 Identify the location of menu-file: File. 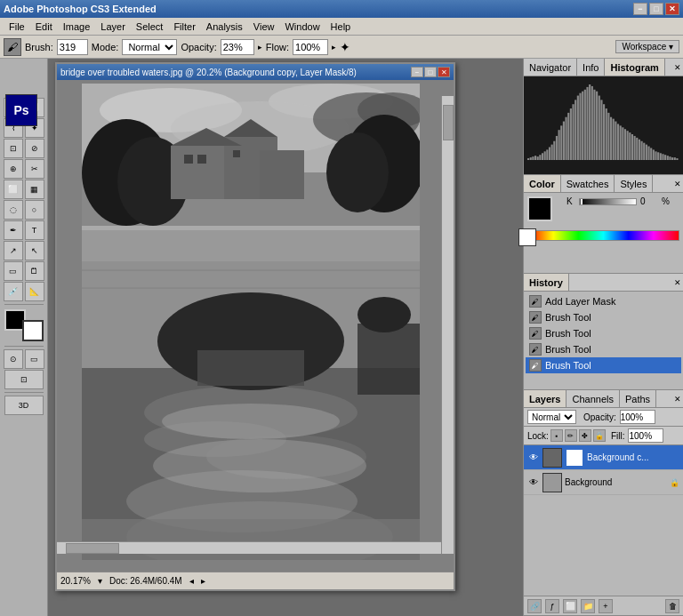
(17, 27).